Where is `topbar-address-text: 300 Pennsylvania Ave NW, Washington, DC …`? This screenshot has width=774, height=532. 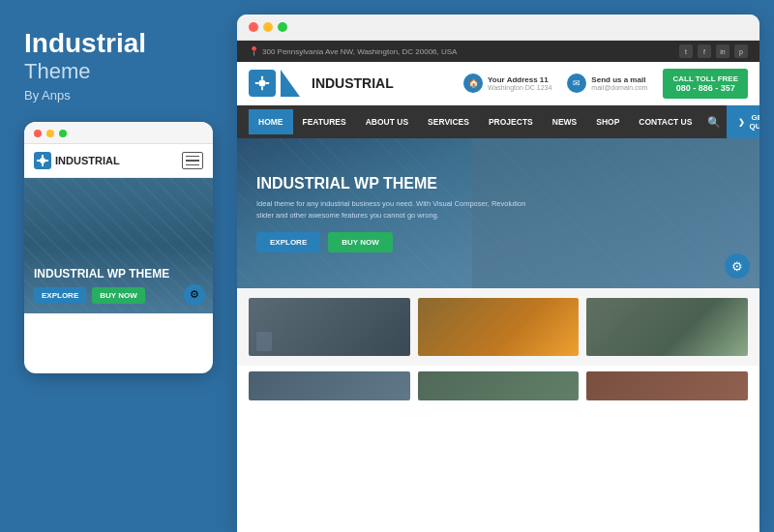
topbar-address-text: 300 Pennsylvania Ave NW, Washington, DC … is located at coordinates (360, 52).